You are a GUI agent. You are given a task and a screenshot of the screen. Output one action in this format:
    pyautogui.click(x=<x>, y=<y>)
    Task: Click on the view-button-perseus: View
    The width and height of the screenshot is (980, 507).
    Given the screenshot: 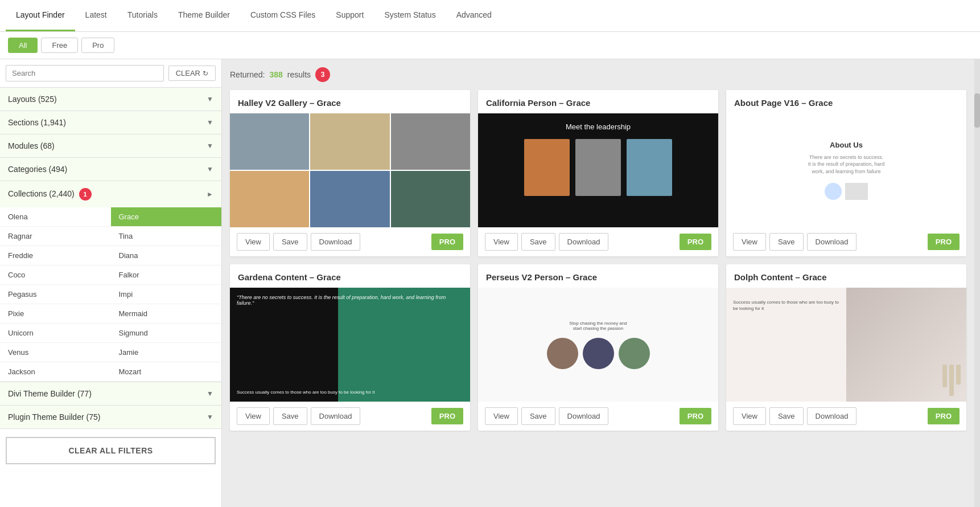 What is the action you would take?
    pyautogui.click(x=501, y=416)
    